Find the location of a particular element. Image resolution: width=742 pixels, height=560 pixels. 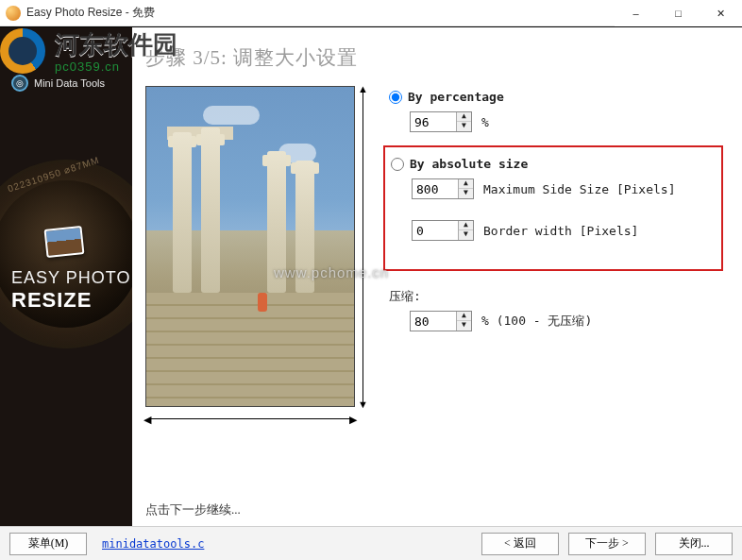

label-by-absolute: By absolute size is located at coordinates (468, 164).